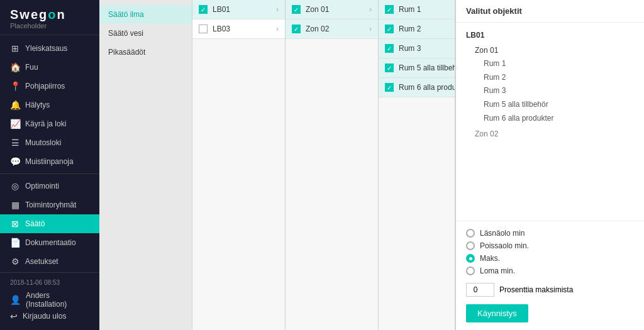  I want to click on item-label-lb01: LB01, so click(244, 9).